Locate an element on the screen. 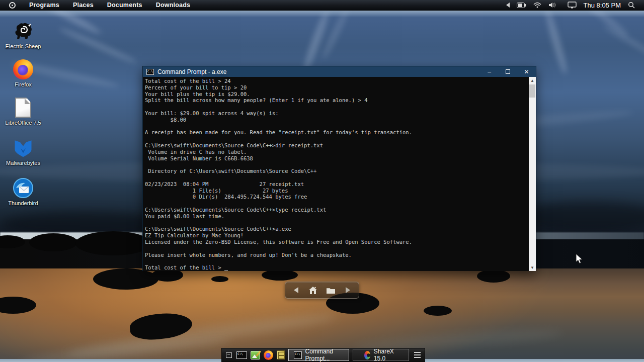  scrollbar-thumb is located at coordinates (532, 91).